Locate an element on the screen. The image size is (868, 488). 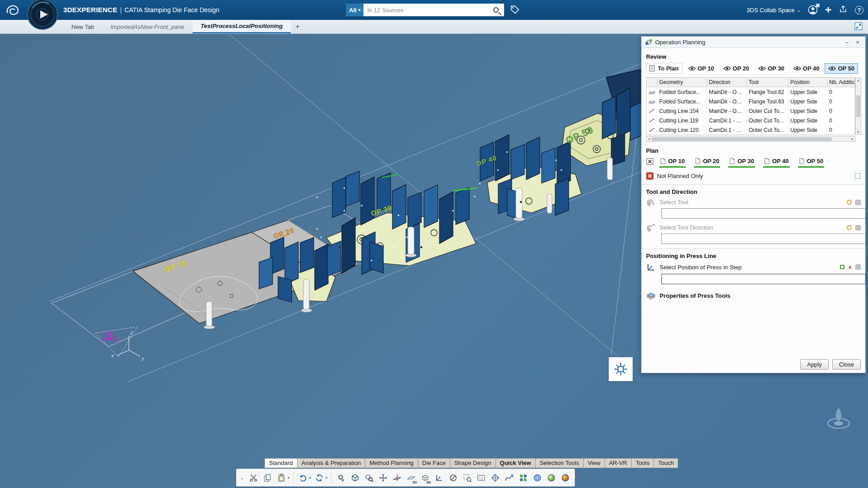
undo-dropdown-caret-icon: ▾ is located at coordinates (310, 478).